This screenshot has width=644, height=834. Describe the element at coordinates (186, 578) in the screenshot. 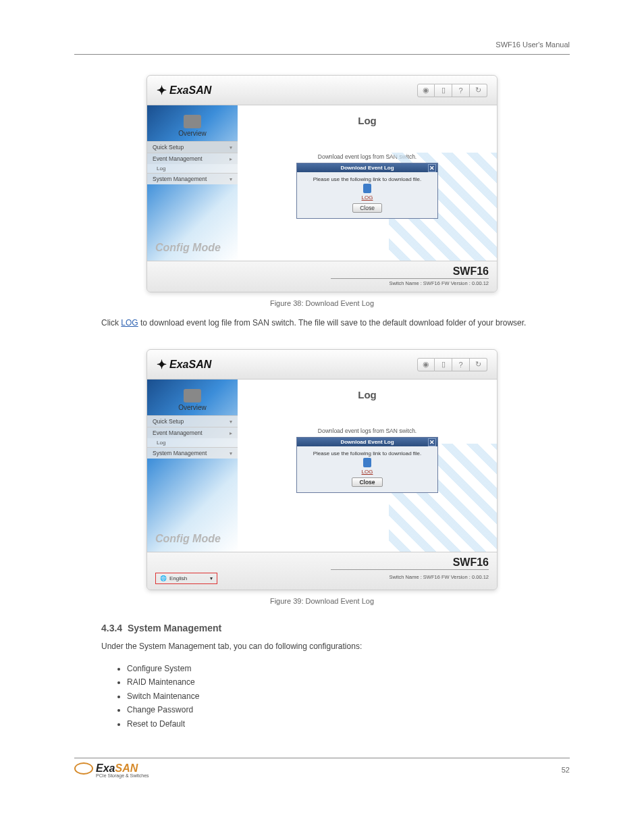

I see `language-selector: 🌐 English ▾` at that location.